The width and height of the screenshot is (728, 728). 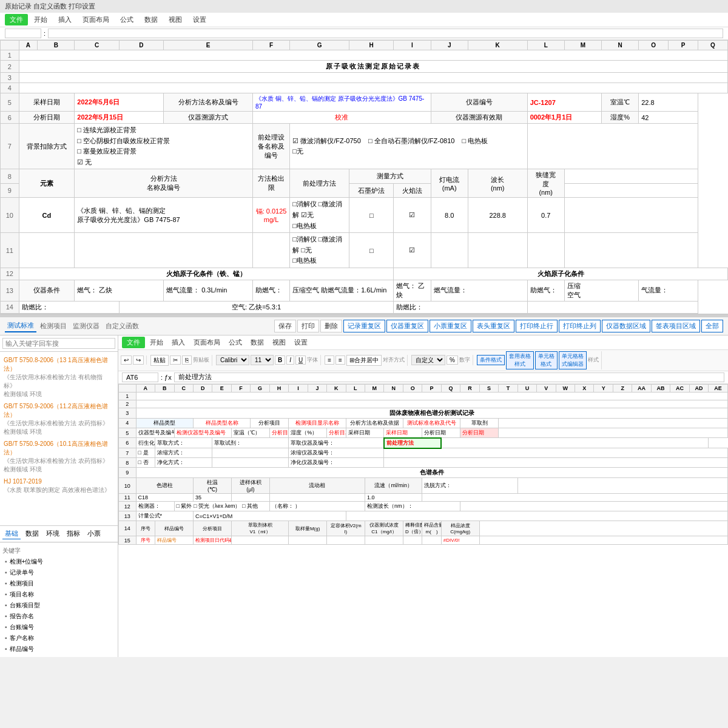 What do you see at coordinates (329, 360) in the screenshot?
I see `align-left-btn: ≡` at bounding box center [329, 360].